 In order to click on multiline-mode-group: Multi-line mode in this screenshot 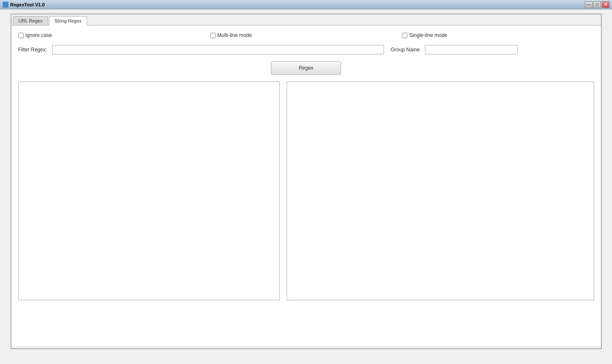, I will do `click(306, 35)`.